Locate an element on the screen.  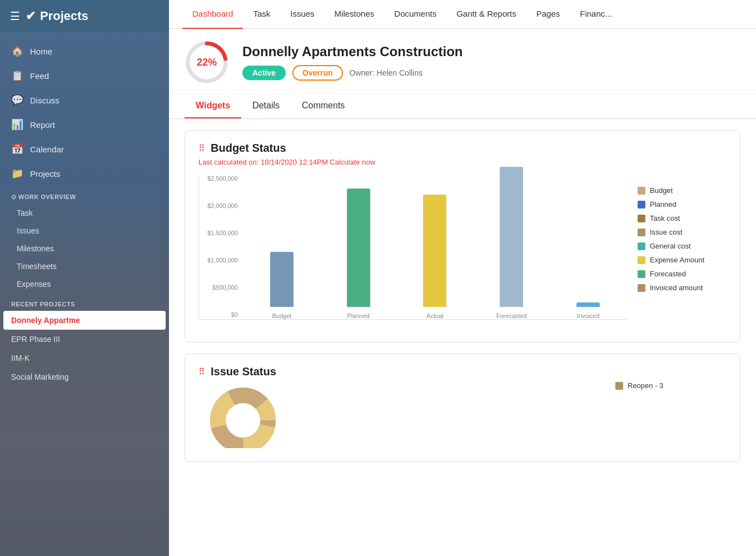
y-label-2500k: $2,500,000 is located at coordinates (221, 178).